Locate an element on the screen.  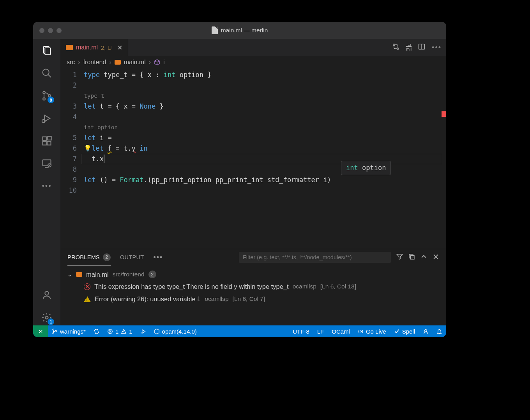
search-icon is located at coordinates (47, 73).